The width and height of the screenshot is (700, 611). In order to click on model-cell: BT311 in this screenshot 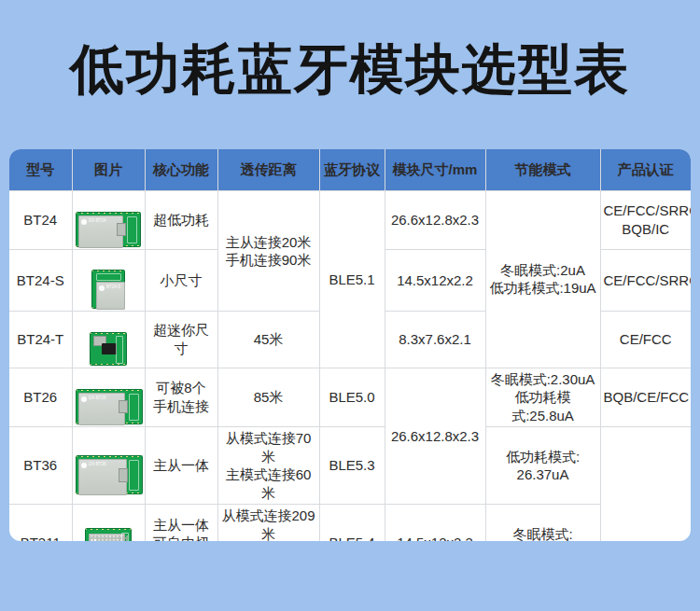, I will do `click(41, 523)`.